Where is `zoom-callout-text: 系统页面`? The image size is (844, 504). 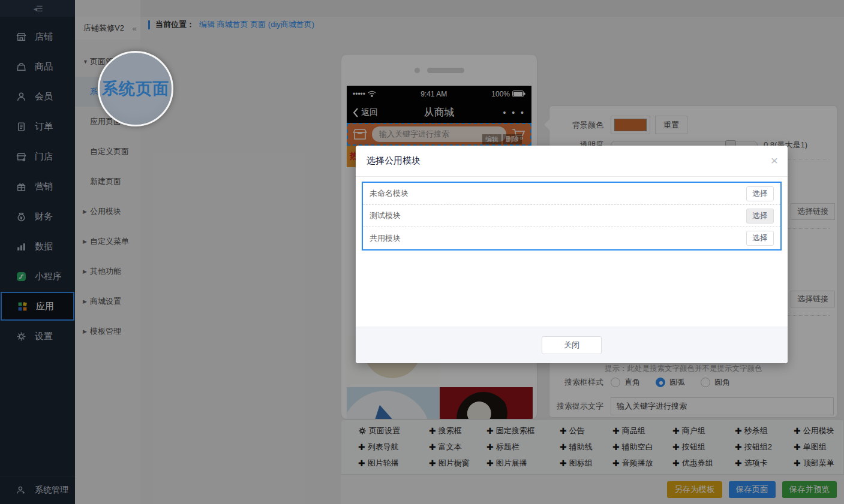 zoom-callout-text: 系统页面 is located at coordinates (136, 89).